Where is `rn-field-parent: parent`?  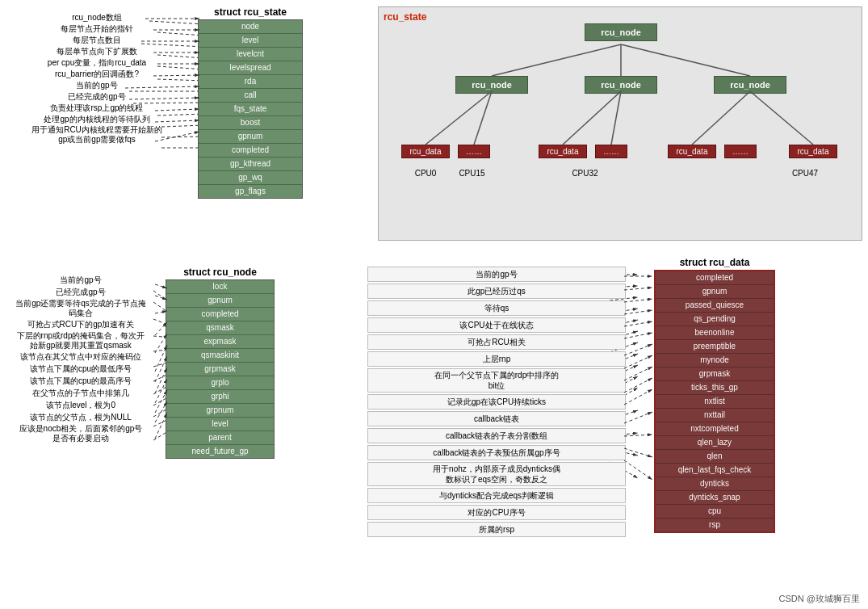
rn-field-parent: parent is located at coordinates (220, 438).